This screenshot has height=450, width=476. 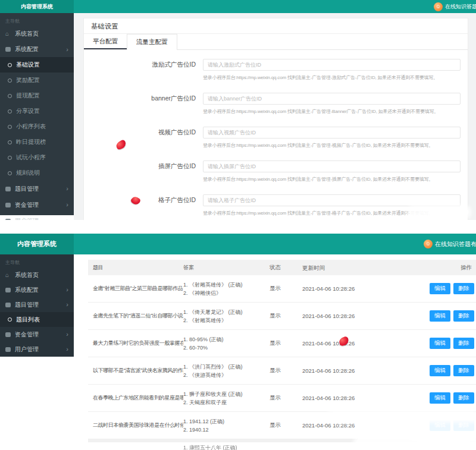 What do you see at coordinates (31, 158) in the screenshot?
I see `sidebar-item-label: 试玩小程序` at bounding box center [31, 158].